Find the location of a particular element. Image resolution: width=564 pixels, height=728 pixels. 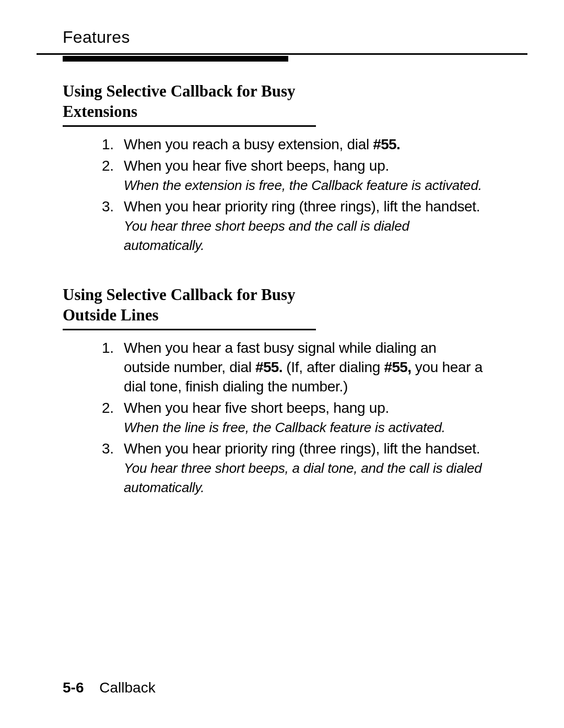

steps-list: 1. When you hear a fast busy signal whil… is located at coordinates (293, 418).